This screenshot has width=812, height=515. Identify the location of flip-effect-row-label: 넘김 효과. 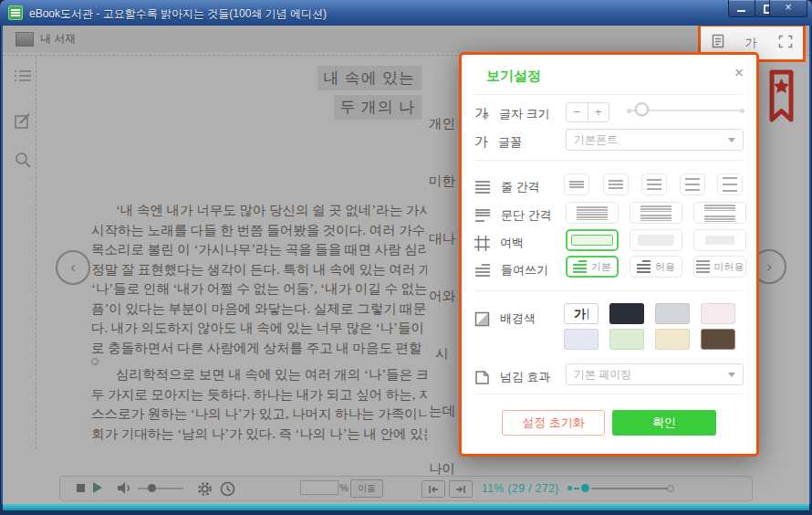
(513, 377).